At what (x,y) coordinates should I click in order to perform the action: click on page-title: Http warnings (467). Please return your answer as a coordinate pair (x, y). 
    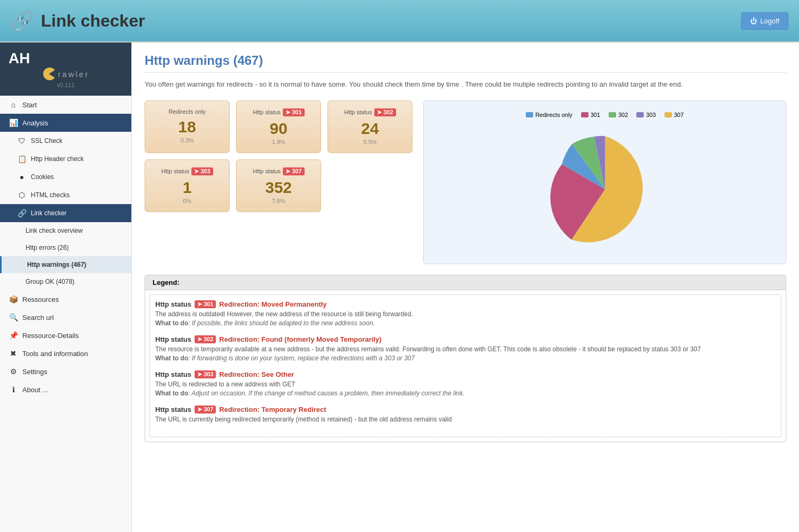
    Looking at the image, I should click on (466, 63).